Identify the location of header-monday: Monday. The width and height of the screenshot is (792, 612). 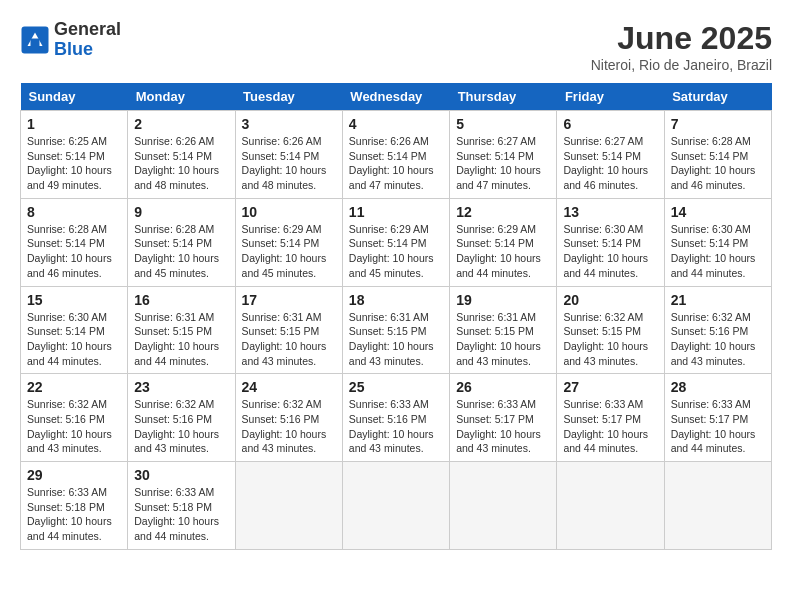
(182, 97).